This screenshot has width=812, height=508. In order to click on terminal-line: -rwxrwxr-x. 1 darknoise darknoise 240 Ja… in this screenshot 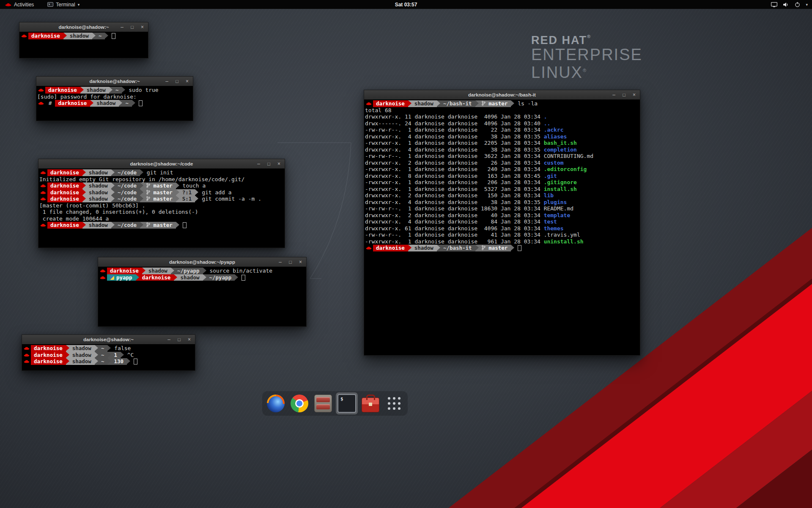, I will do `click(502, 169)`.